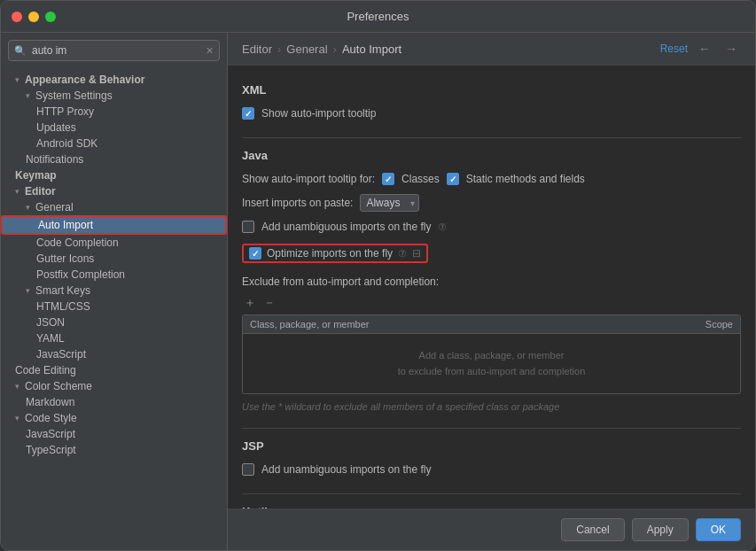  I want to click on close-button, so click(17, 17).